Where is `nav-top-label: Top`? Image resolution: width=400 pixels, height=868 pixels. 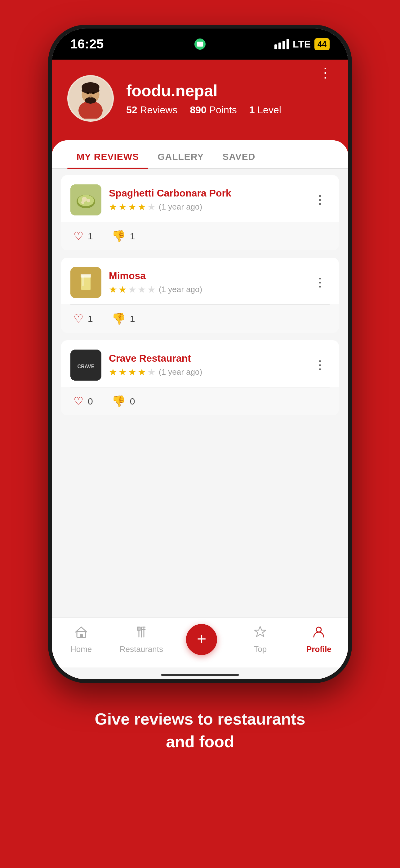 nav-top-label: Top is located at coordinates (260, 649).